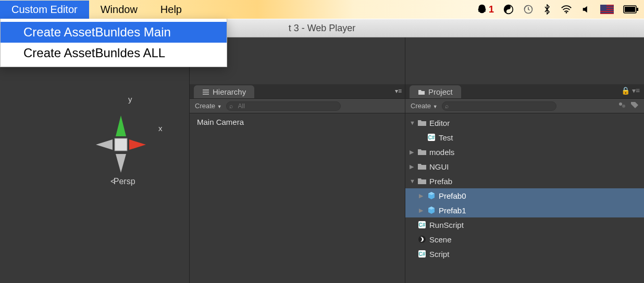 This screenshot has height=283, width=644. Describe the element at coordinates (631, 9) in the screenshot. I see `battery-icon` at that location.